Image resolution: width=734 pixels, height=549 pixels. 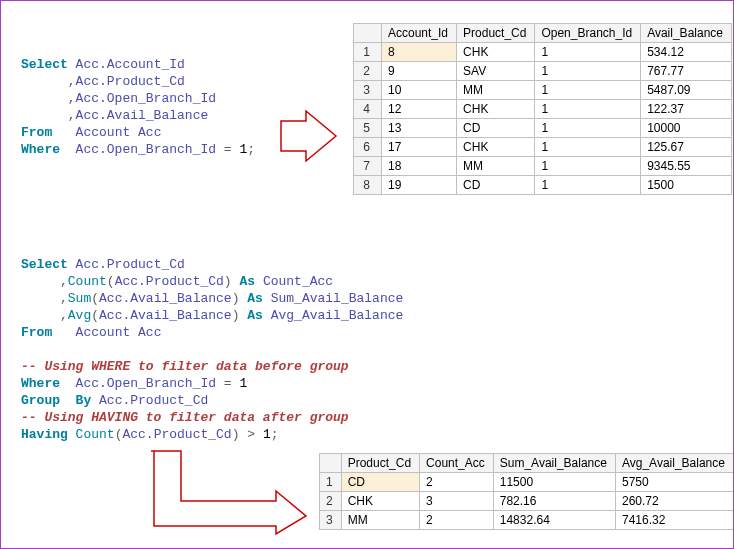 What do you see at coordinates (543, 110) in the screenshot?
I see `table-row: 412CHK1122.37` at bounding box center [543, 110].